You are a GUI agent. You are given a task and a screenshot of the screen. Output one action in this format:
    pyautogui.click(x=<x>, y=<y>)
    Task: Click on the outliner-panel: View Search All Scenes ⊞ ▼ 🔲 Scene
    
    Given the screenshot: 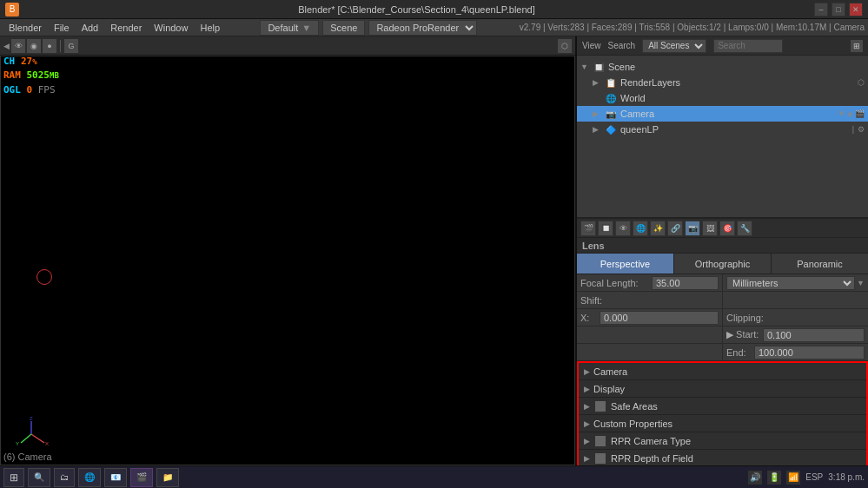 What is the action you would take?
    pyautogui.click(x=723, y=128)
    